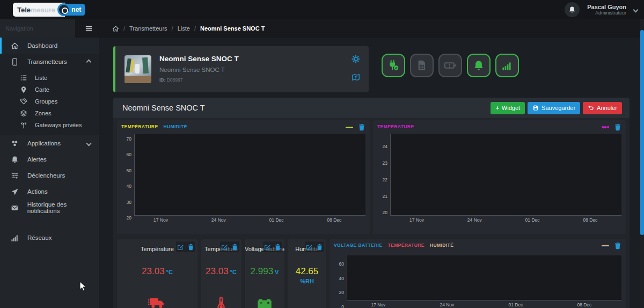  Describe the element at coordinates (89, 144) in the screenshot. I see `chevron-down-icon` at that location.